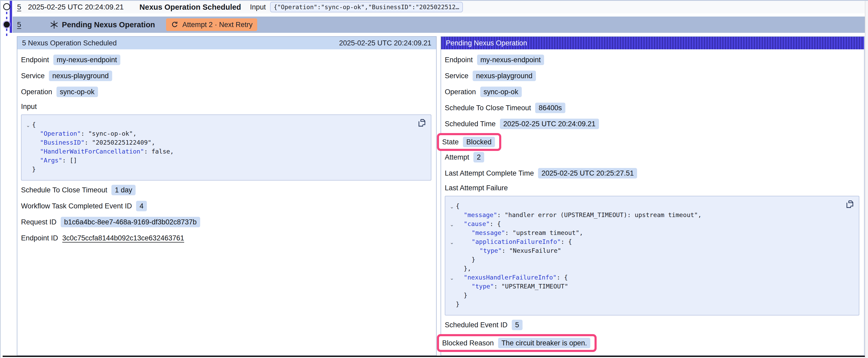 This screenshot has width=868, height=358. What do you see at coordinates (652, 325) in the screenshot?
I see `field-scheduled-event-id: Scheduled Event ID5` at bounding box center [652, 325].